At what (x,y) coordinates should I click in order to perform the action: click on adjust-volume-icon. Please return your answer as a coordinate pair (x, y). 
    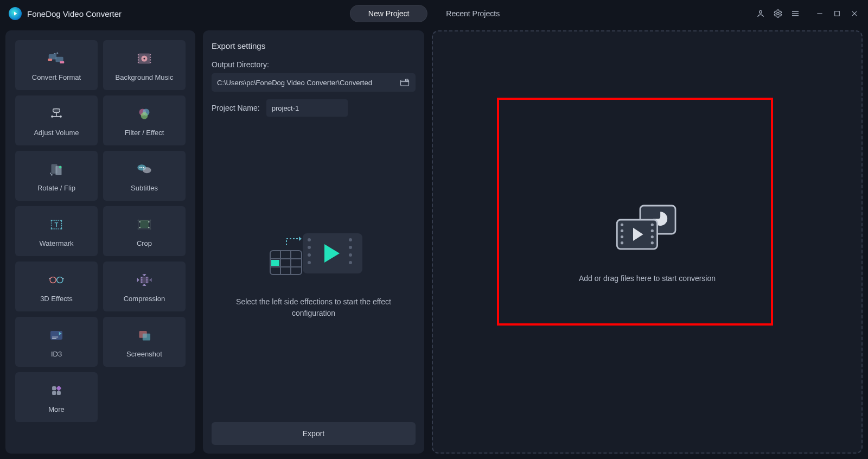
    Looking at the image, I should click on (56, 114).